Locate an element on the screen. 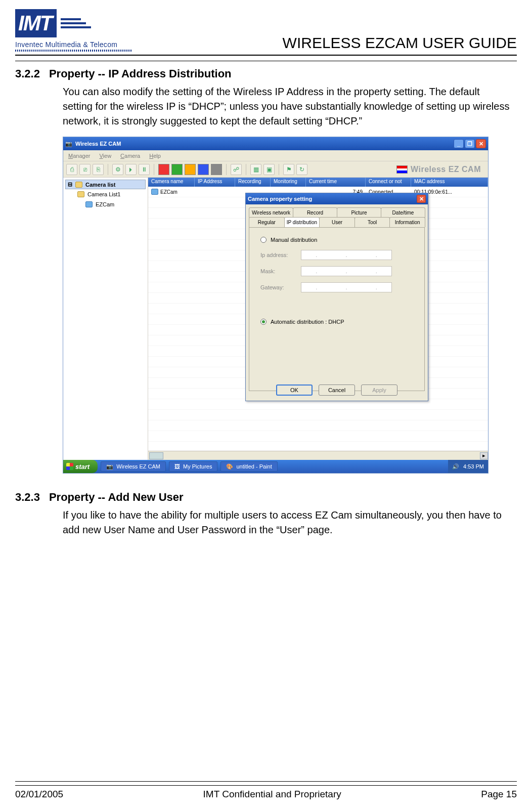 The width and height of the screenshot is (532, 812). taskbar-item-paint: 🎨 untitled - Paint is located at coordinates (249, 466).